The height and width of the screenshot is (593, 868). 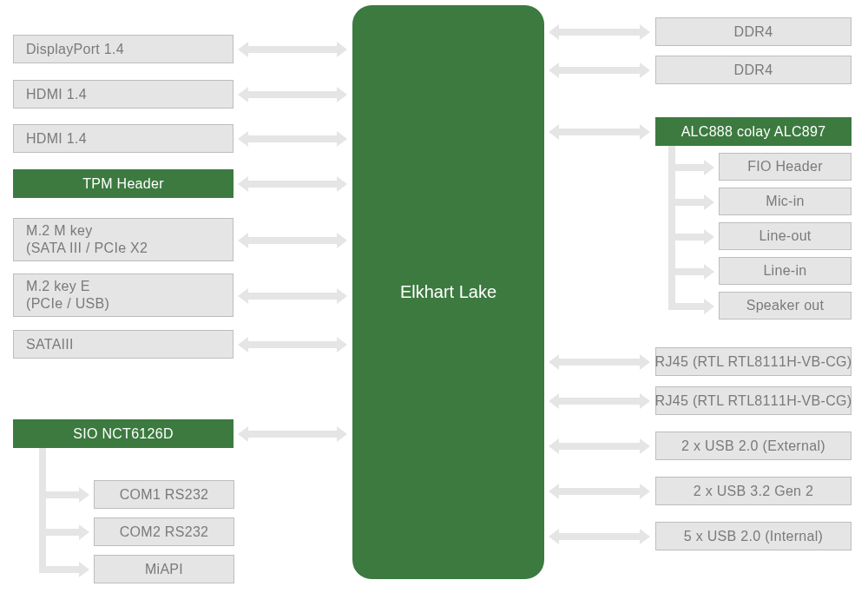 I want to click on box-line-out: Line-out, so click(x=785, y=236).